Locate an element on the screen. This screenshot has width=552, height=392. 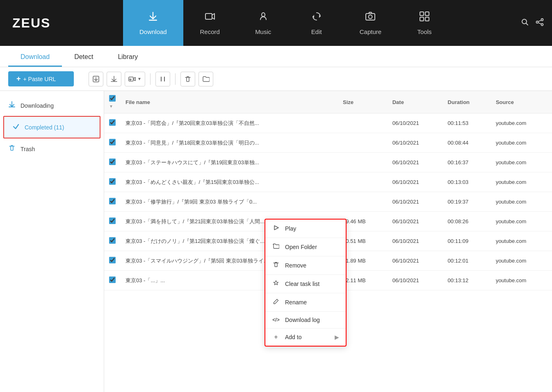
row-3-size is located at coordinates (363, 163).